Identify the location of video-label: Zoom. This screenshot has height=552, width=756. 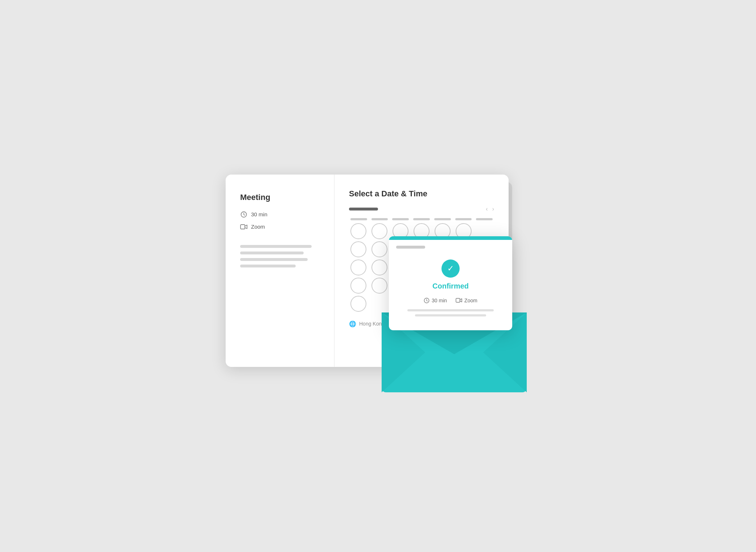
(258, 226).